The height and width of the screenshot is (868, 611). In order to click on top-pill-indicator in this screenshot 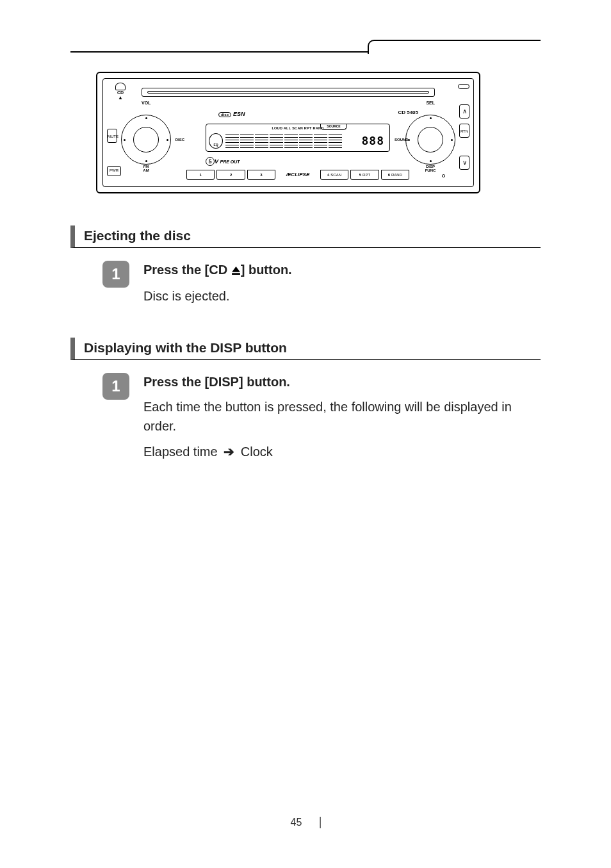, I will do `click(464, 86)`.